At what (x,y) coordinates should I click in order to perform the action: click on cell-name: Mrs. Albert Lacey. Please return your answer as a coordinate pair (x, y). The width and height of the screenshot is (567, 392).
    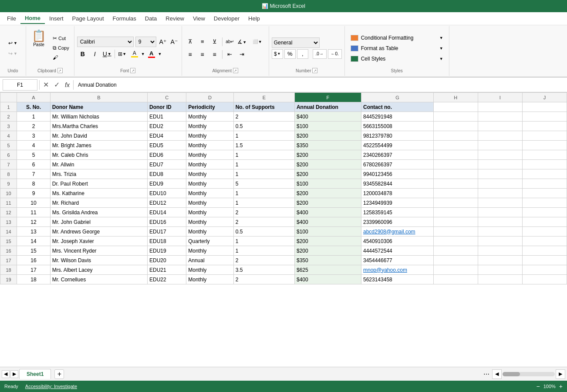
    Looking at the image, I should click on (98, 270).